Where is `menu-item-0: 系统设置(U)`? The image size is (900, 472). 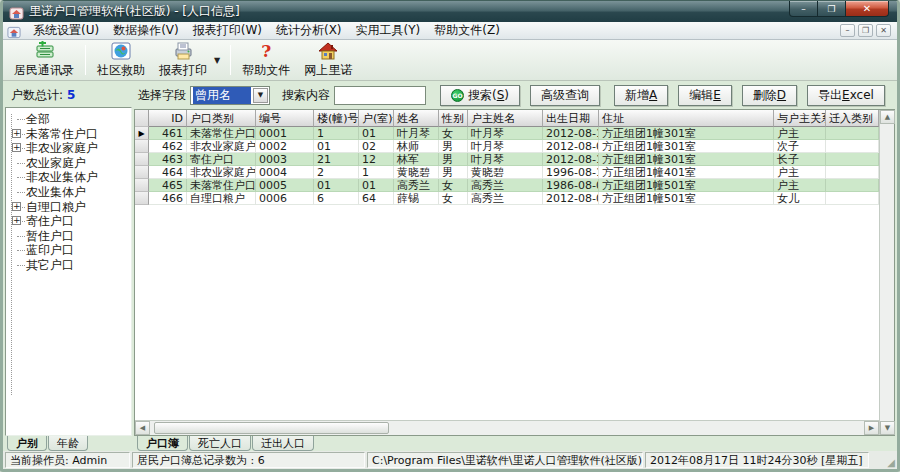
menu-item-0: 系统设置(U) is located at coordinates (66, 30).